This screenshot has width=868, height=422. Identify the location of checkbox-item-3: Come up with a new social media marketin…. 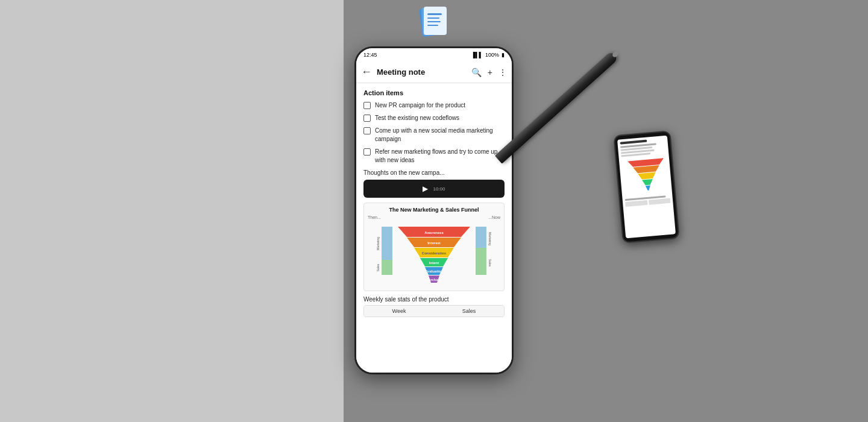
(434, 135).